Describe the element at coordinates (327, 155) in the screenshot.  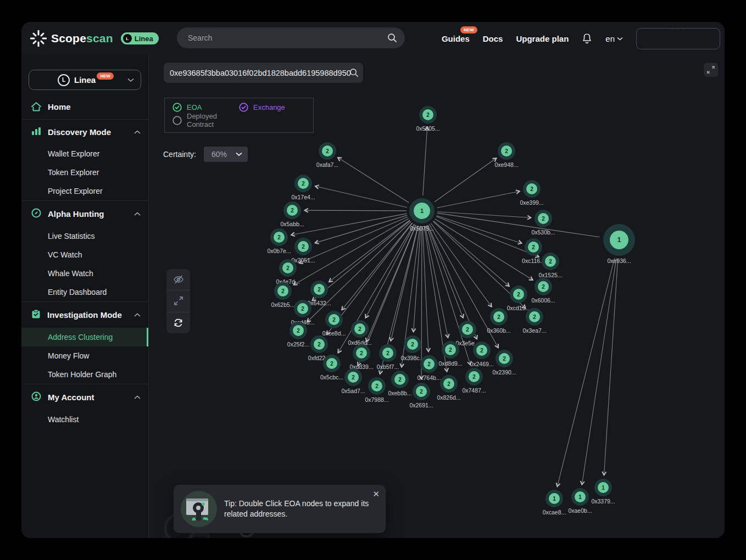
I see `graph-node-afa7: 20xafa7...` at that location.